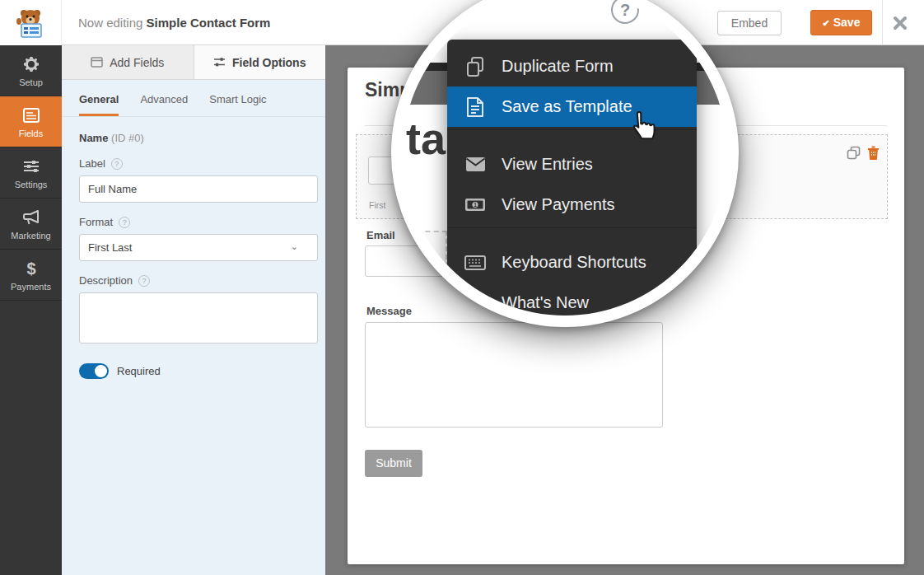  I want to click on sidebar-item-settings: Settings, so click(31, 173).